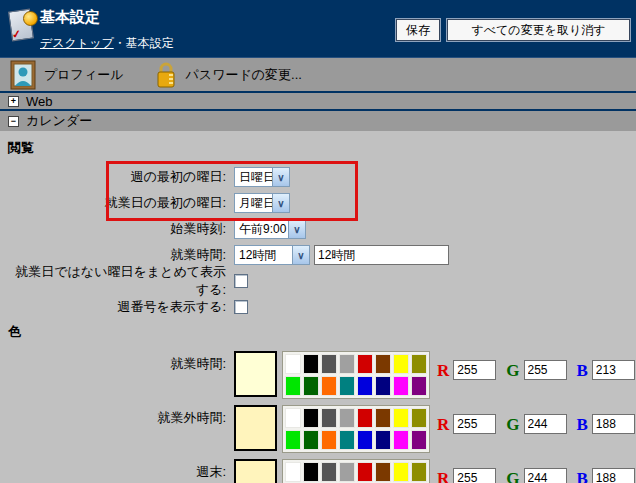 Image resolution: width=636 pixels, height=483 pixels. Describe the element at coordinates (14, 122) in the screenshot. I see `collapse-icon: −` at that location.